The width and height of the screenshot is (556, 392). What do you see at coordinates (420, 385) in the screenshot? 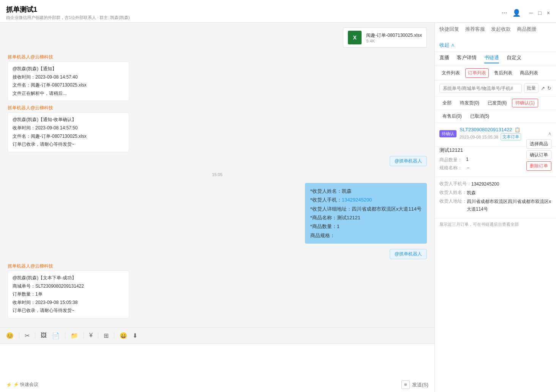
I see `send-button: 发送(S)` at bounding box center [420, 385].